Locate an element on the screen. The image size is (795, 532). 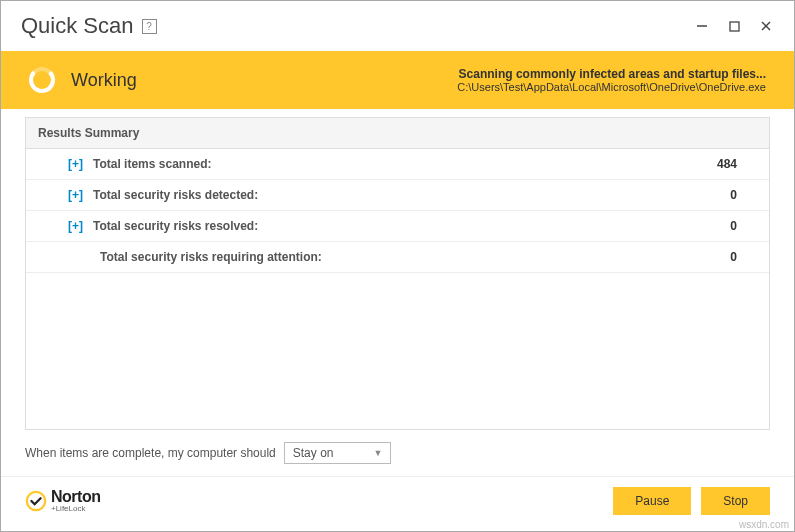
titlebar: Quick Scan ? is located at coordinates (398, 26).